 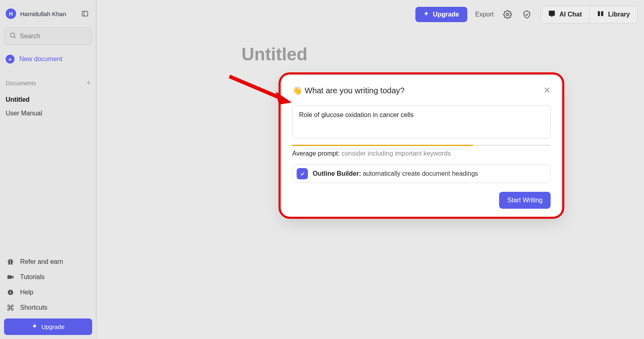 I want to click on export-label: Export, so click(x=485, y=14).